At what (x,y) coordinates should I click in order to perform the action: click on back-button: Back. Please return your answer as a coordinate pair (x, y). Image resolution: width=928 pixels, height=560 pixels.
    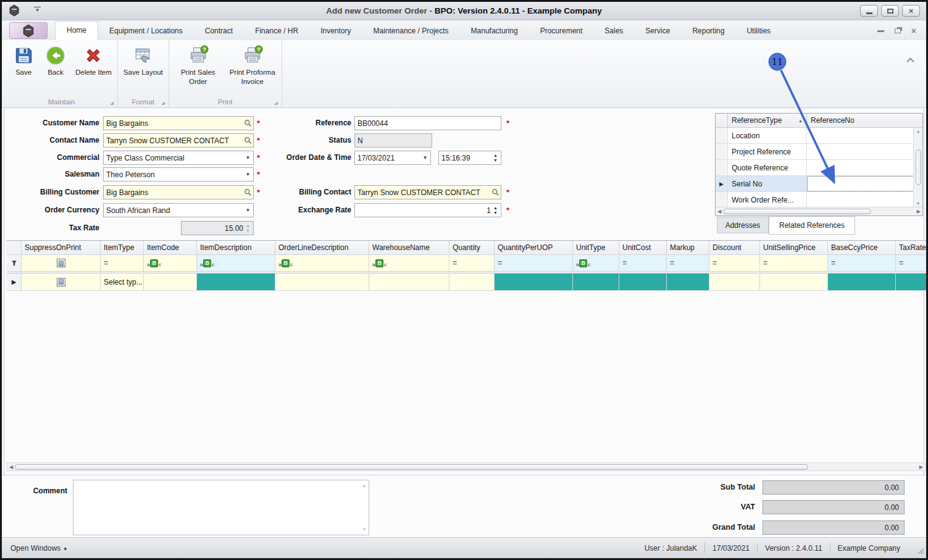
    Looking at the image, I should click on (56, 61).